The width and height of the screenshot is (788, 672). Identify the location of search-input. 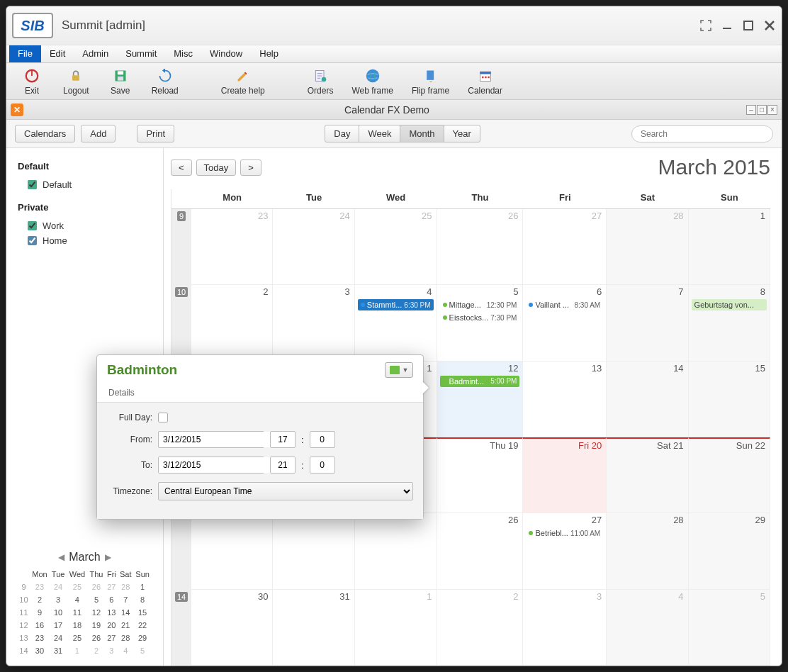
(702, 134).